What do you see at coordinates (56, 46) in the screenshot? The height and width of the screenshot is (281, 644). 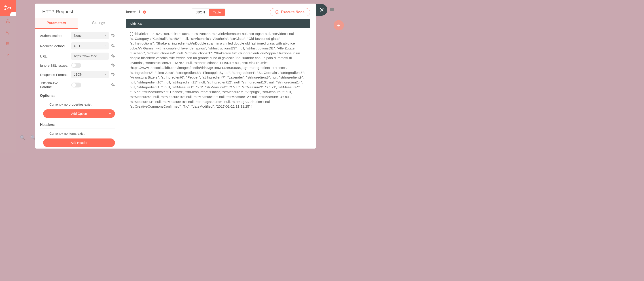 I see `method-label: Request Method:` at bounding box center [56, 46].